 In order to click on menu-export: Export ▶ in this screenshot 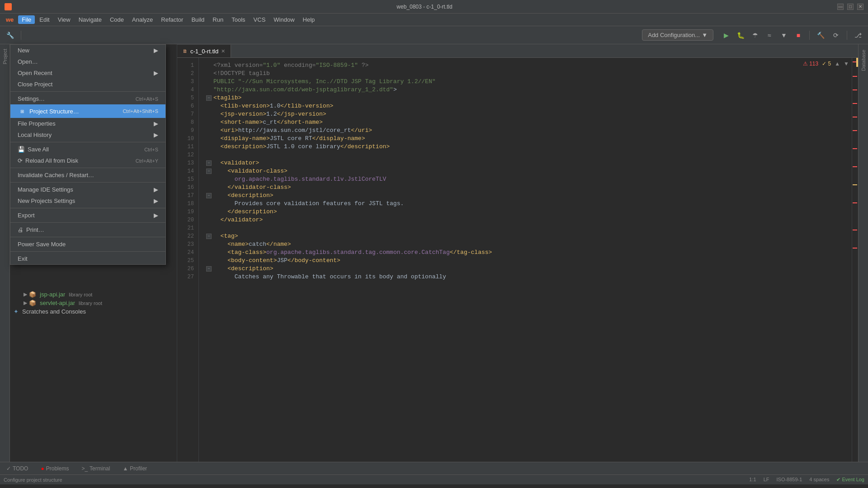, I will do `click(88, 215)`.